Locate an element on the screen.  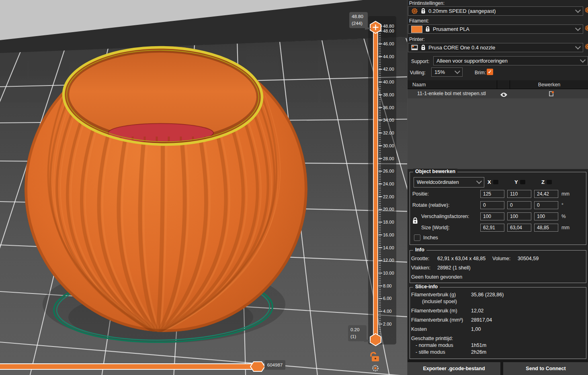
edit-object-icon is located at coordinates (551, 95).